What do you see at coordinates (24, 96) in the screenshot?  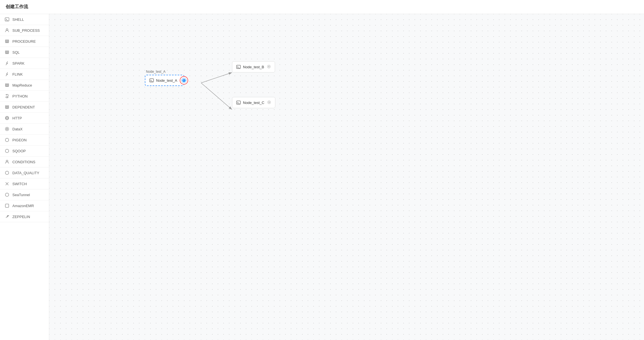 I see `sidebar-item-python: PYTHON` at bounding box center [24, 96].